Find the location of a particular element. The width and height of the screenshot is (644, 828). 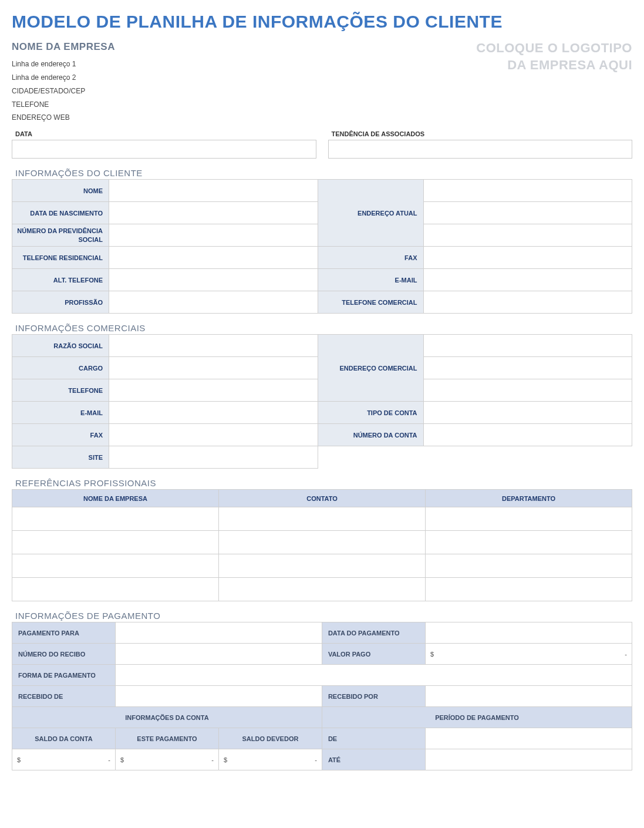

biz-fax-input is located at coordinates (214, 435).